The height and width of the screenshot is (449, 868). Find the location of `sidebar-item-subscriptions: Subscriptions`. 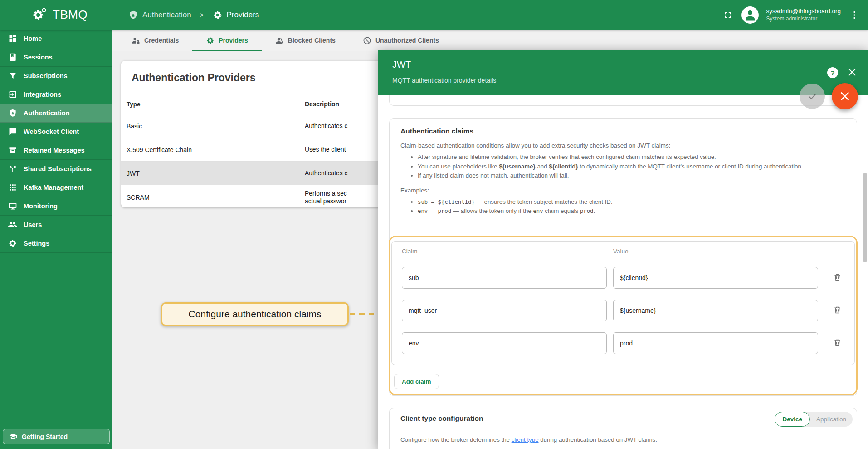

sidebar-item-subscriptions: Subscriptions is located at coordinates (56, 76).